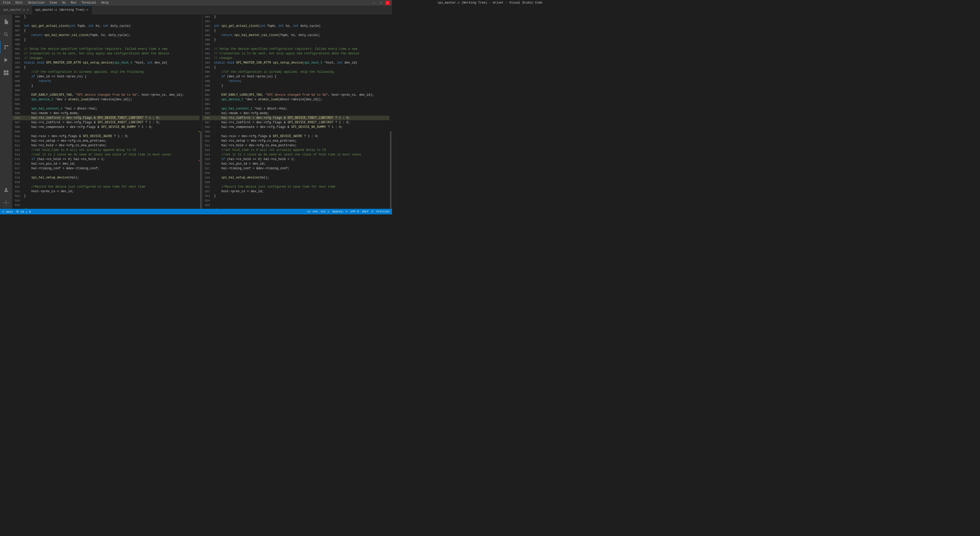 Image resolution: width=980 pixels, height=536 pixels. Describe the element at coordinates (6, 60) in the screenshot. I see `activity-run-debug` at that location.